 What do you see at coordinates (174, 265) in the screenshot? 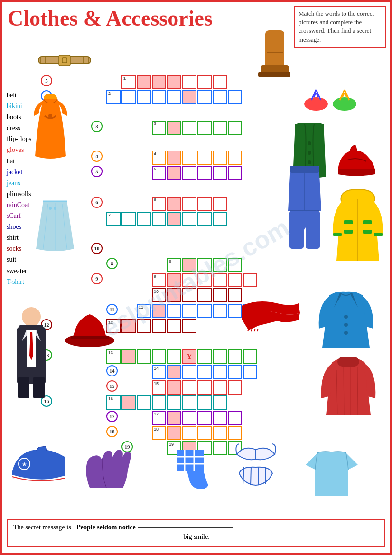
I see `cell-8-1: 8` at bounding box center [174, 265].